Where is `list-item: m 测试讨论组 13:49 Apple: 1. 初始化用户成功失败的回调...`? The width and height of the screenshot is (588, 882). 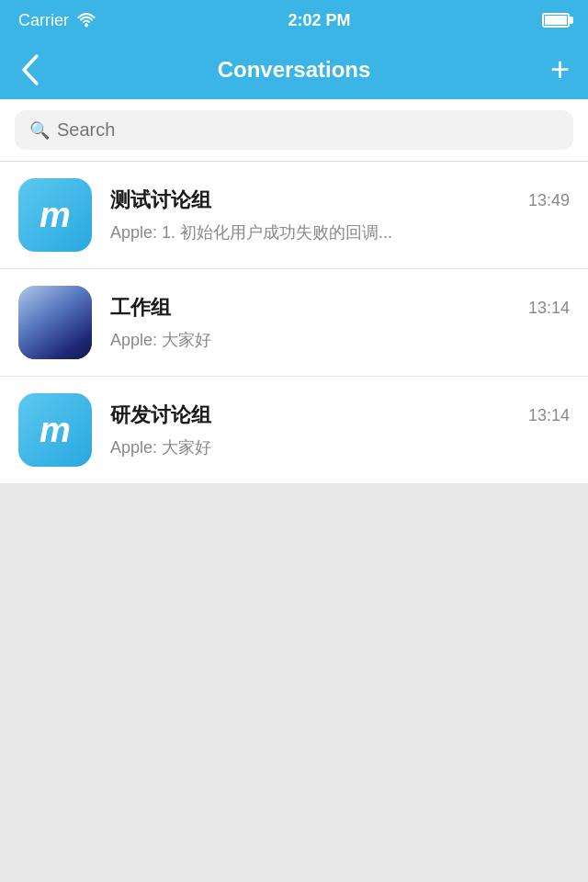 list-item: m 测试讨论组 13:49 Apple: 1. 初始化用户成功失败的回调... is located at coordinates (294, 215).